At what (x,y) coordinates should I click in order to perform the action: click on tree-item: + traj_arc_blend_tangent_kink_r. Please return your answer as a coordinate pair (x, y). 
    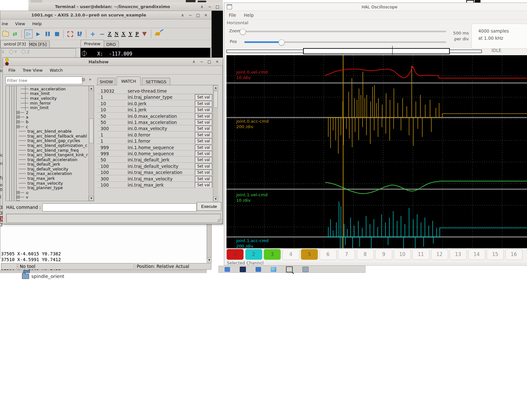
    Looking at the image, I should click on (47, 155).